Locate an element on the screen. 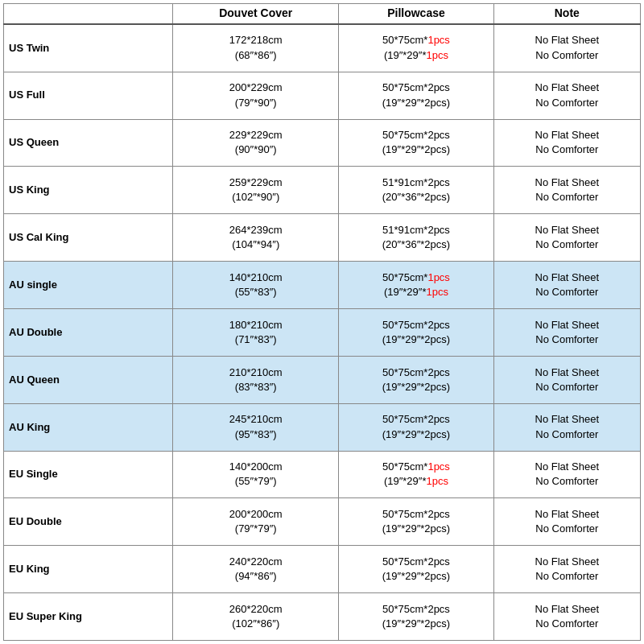 The width and height of the screenshot is (644, 644). row-label: EU Single is located at coordinates (89, 475).